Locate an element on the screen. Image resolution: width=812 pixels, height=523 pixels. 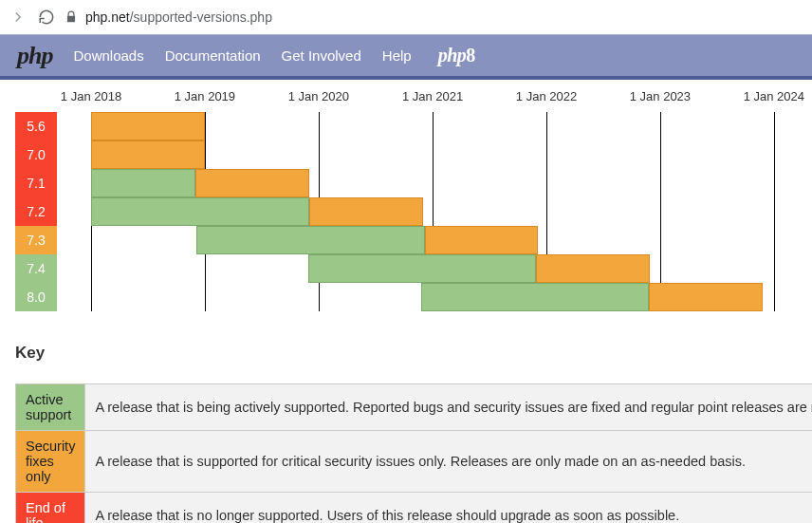
version-label: 8.0 is located at coordinates (36, 297).